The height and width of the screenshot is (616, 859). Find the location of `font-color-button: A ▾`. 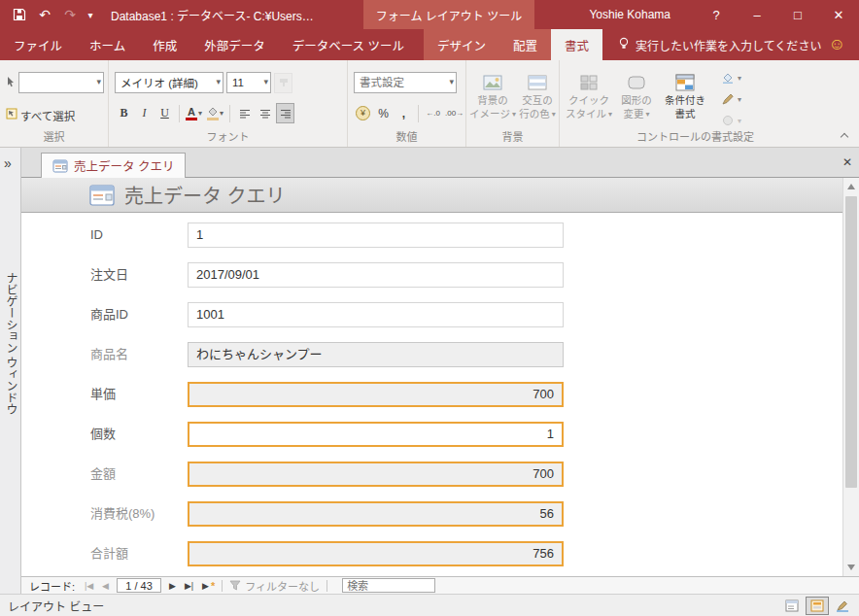

font-color-button: A ▾ is located at coordinates (194, 113).